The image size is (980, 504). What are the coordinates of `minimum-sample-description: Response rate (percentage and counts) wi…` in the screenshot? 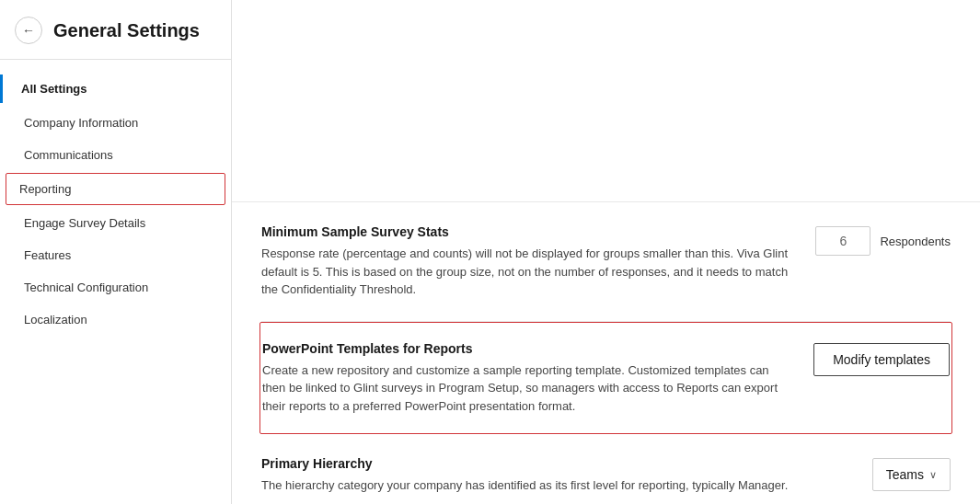 It's located at (527, 272).